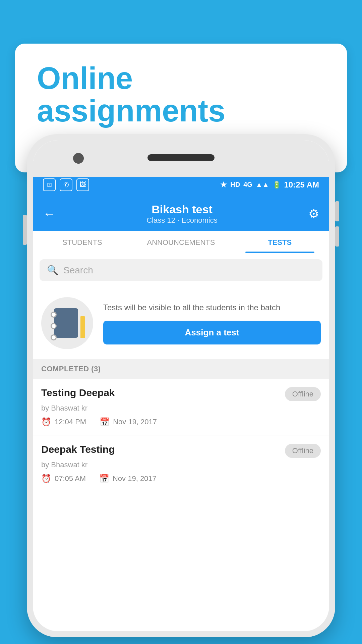 The image size is (362, 644). What do you see at coordinates (303, 394) in the screenshot?
I see `offline-badge-1: Offline` at bounding box center [303, 394].